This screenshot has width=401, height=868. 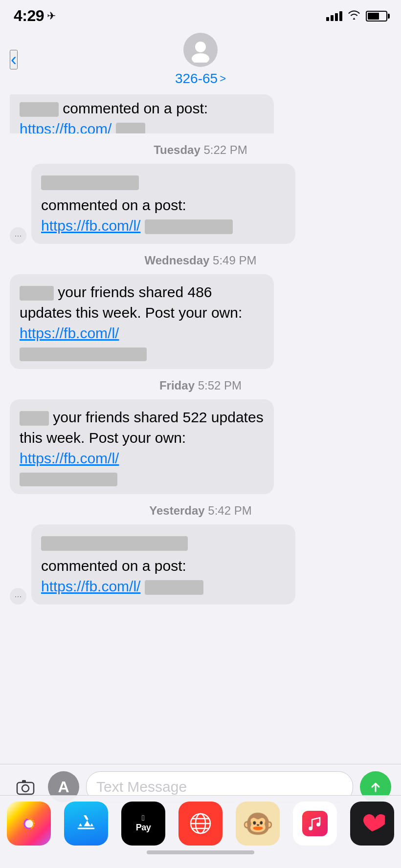 I want to click on status-bar: 4:29 ✈, so click(x=200, y=15).